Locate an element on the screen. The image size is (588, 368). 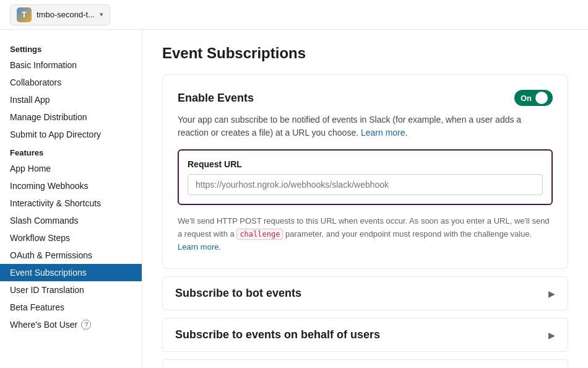
sidebar-item-slash-commands: Slash Commands is located at coordinates (71, 221).